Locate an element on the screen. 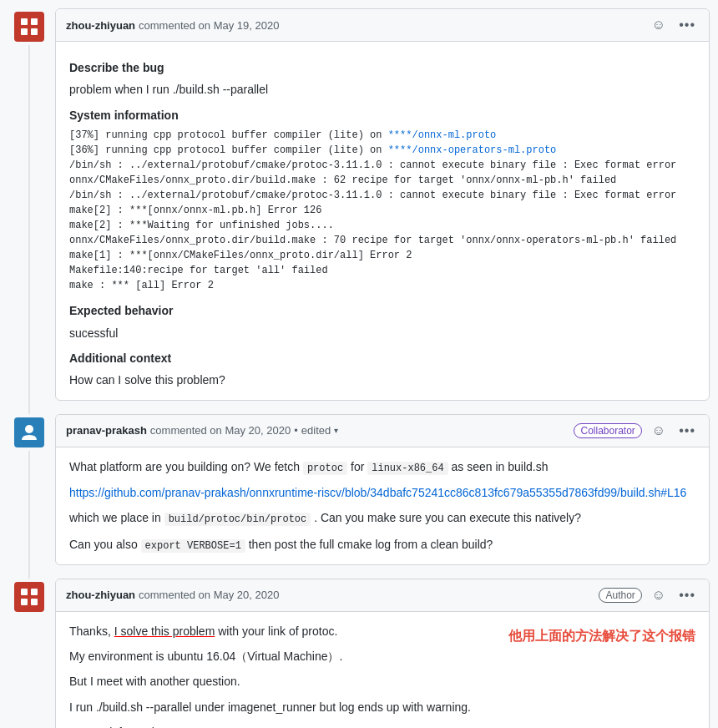 The image size is (718, 728). comment-body-3: Thanks, I solve this problem with your l… is located at coordinates (382, 670).